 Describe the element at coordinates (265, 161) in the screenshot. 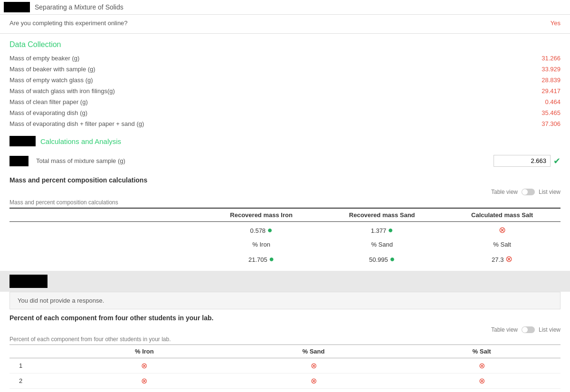

I see `total-mass-label: Total mass of mixture sample (g)` at that location.